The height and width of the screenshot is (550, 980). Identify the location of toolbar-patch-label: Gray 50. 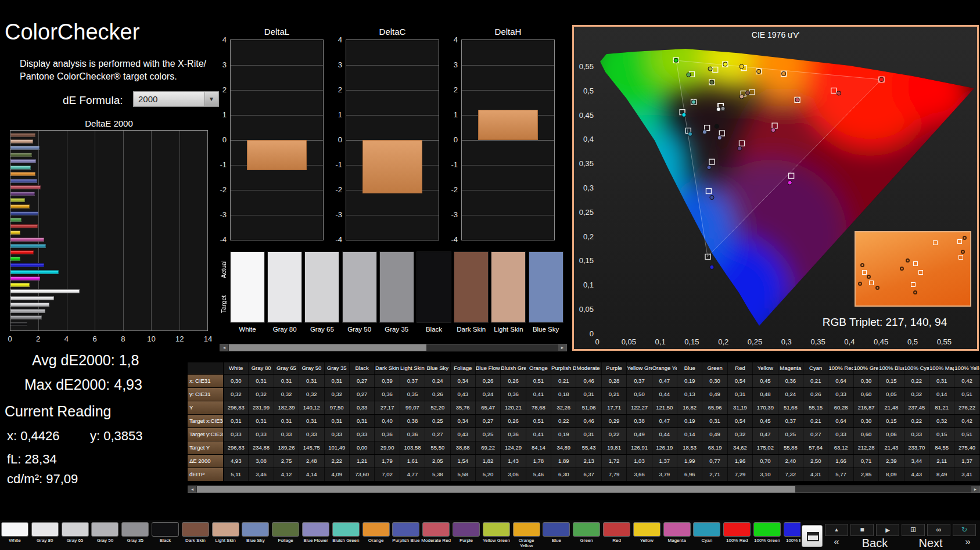
(105, 540).